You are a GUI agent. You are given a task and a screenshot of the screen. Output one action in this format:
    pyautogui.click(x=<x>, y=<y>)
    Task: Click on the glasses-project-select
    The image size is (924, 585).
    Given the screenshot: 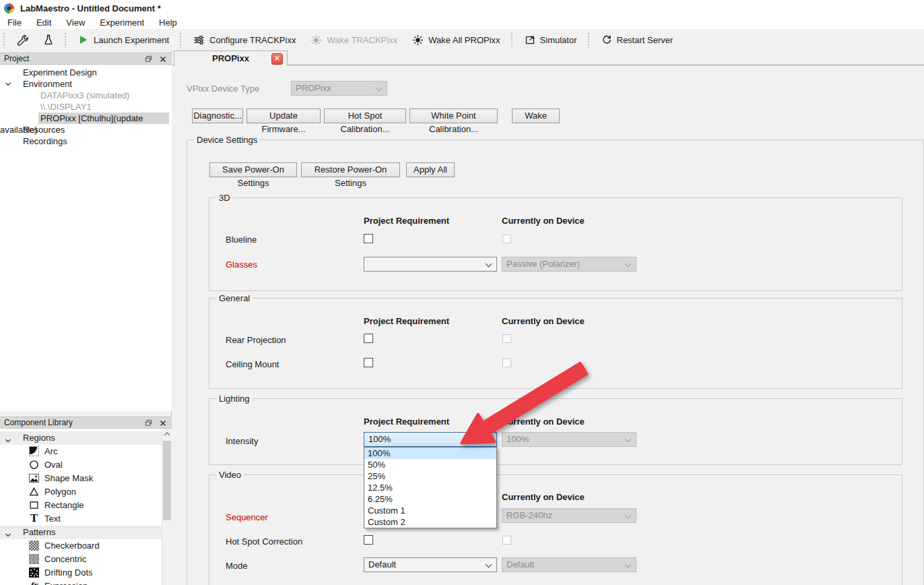 What is the action you would take?
    pyautogui.click(x=430, y=264)
    